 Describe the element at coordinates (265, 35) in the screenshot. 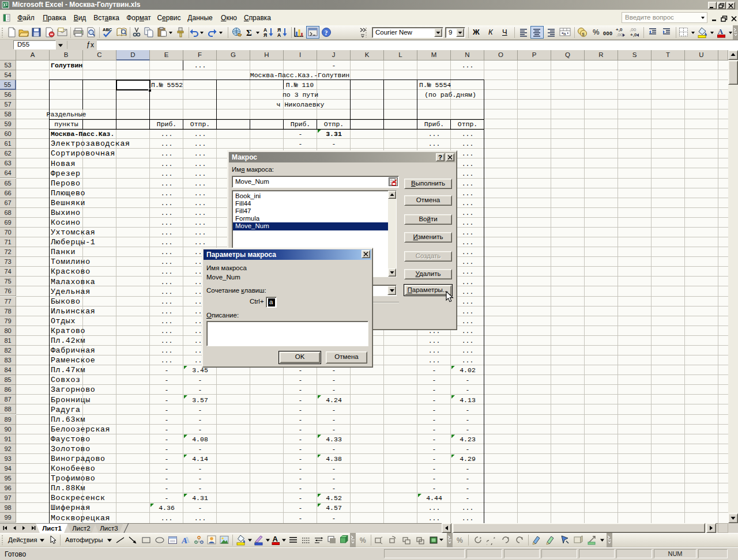

I see `svg-text: Я` at that location.